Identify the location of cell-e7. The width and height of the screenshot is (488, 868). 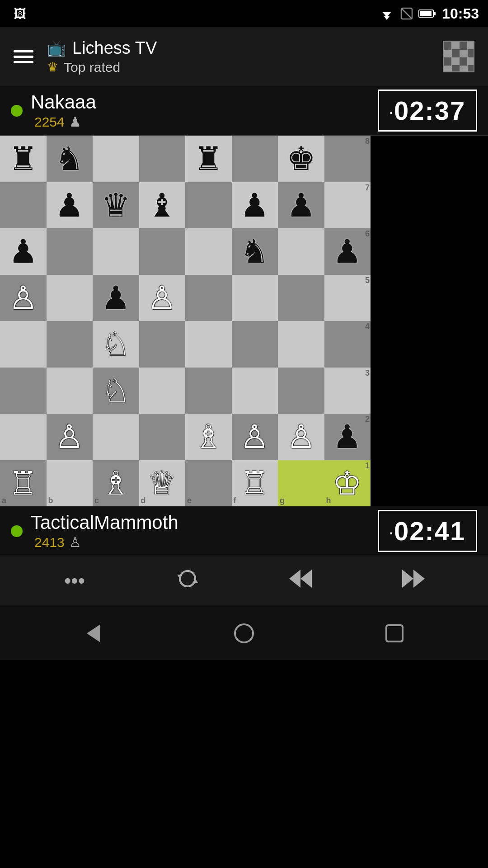
(209, 205).